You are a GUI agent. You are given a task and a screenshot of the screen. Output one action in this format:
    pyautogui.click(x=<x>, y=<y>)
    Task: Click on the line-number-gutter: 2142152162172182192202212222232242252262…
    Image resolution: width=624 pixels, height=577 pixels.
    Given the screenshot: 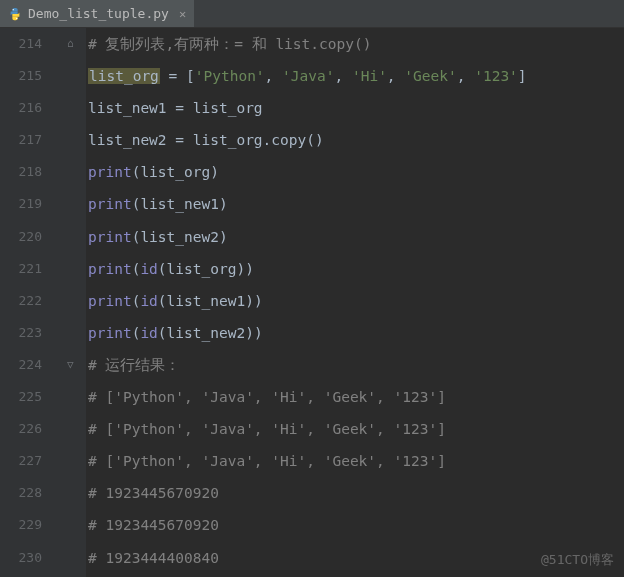 What is the action you would take?
    pyautogui.click(x=25, y=302)
    